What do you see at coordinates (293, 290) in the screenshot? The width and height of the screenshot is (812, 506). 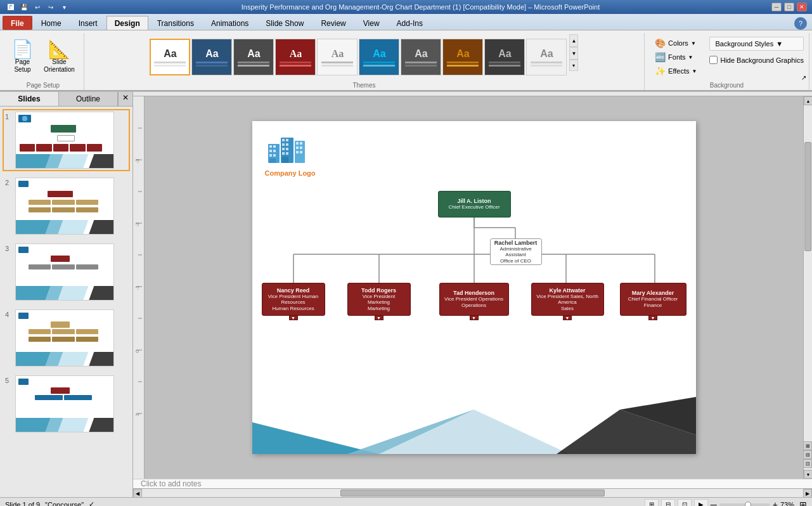 I see `vp-1-name: Nancy Reed` at bounding box center [293, 290].